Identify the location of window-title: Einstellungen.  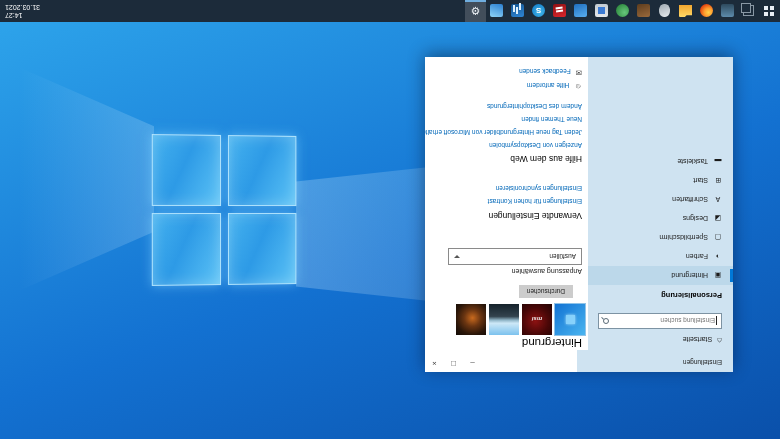
(655, 361).